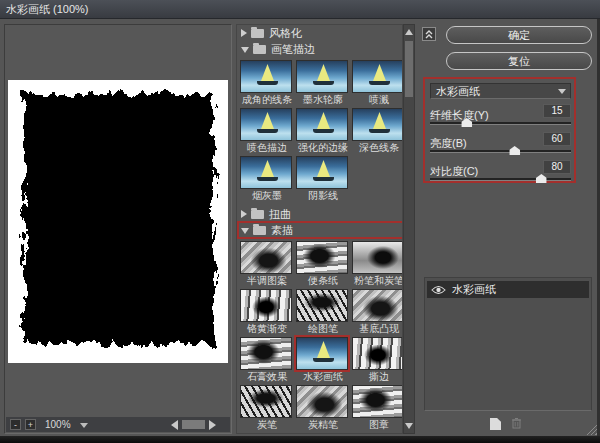 The height and width of the screenshot is (443, 600). I want to click on filter-thumbnail-cell: 水彩画纸, so click(323, 360).